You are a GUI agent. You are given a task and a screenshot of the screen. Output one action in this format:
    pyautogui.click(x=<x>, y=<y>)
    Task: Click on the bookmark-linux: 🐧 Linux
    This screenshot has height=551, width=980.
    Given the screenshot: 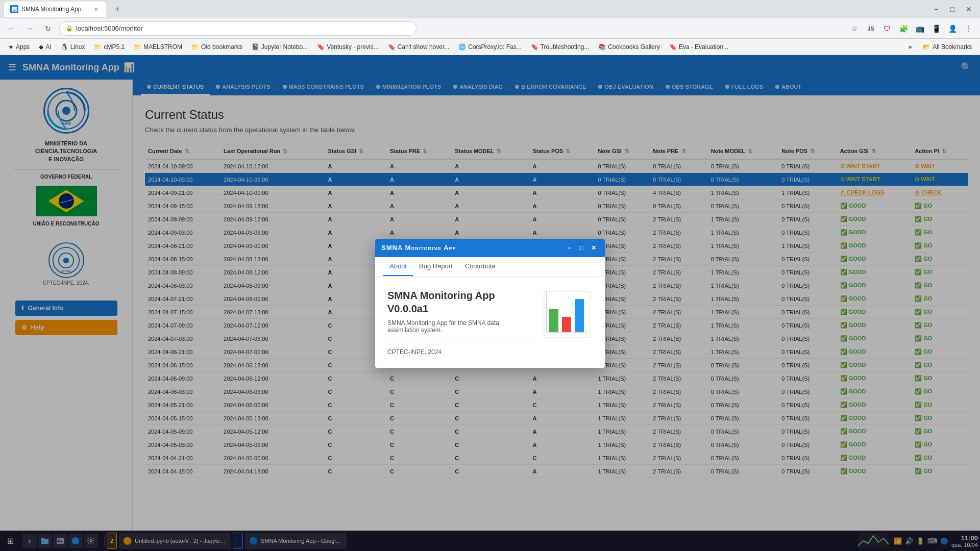 What is the action you would take?
    pyautogui.click(x=73, y=47)
    